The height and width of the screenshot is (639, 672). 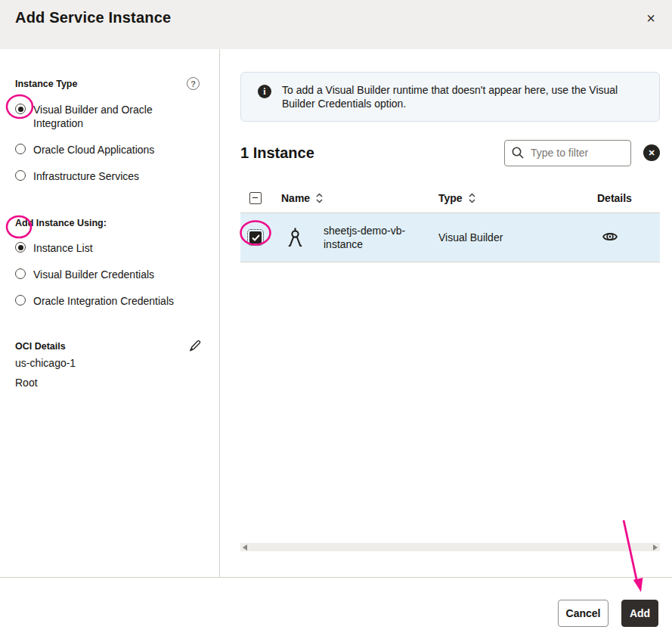 I want to click on search-icon, so click(x=518, y=153).